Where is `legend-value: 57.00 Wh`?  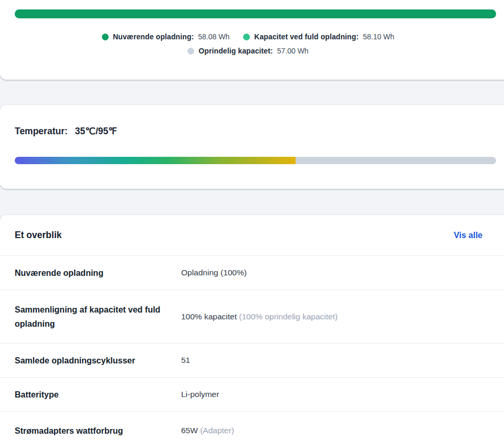 legend-value: 57.00 Wh is located at coordinates (293, 51).